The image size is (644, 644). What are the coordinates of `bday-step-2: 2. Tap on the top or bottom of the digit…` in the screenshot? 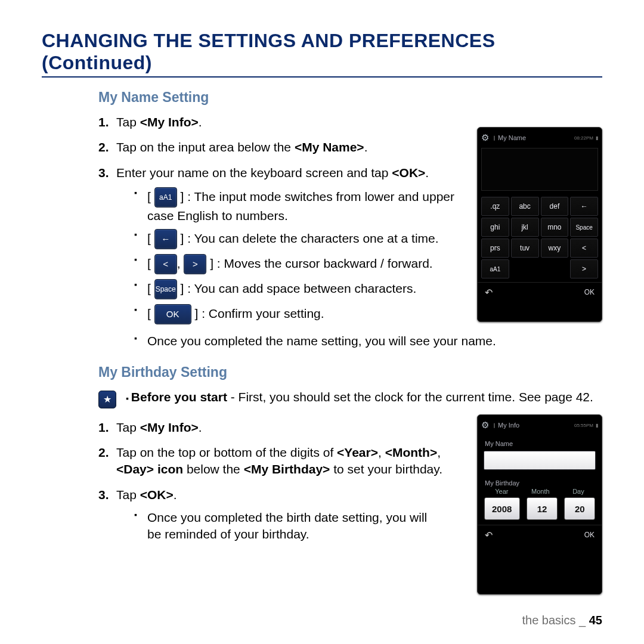 It's located at (271, 462).